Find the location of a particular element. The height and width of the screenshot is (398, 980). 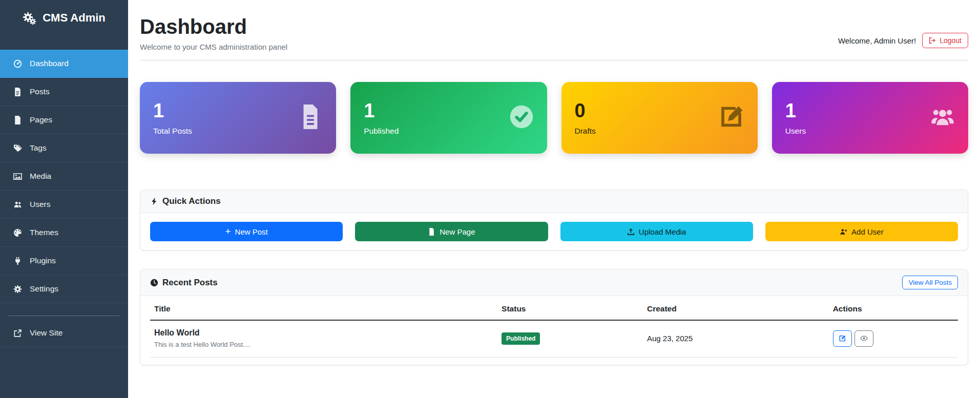

sidebar-item-label: Plugins is located at coordinates (43, 261).